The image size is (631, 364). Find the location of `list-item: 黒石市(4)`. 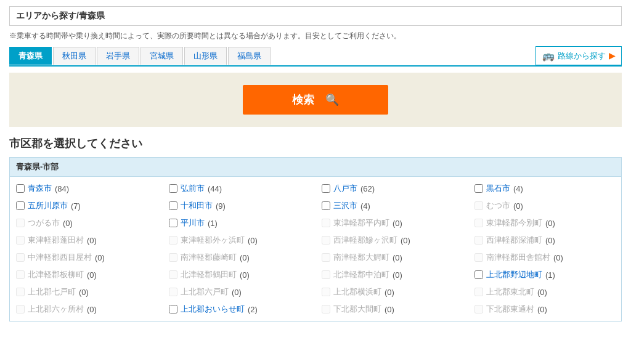

list-item: 黒石市(4) is located at coordinates (545, 188).